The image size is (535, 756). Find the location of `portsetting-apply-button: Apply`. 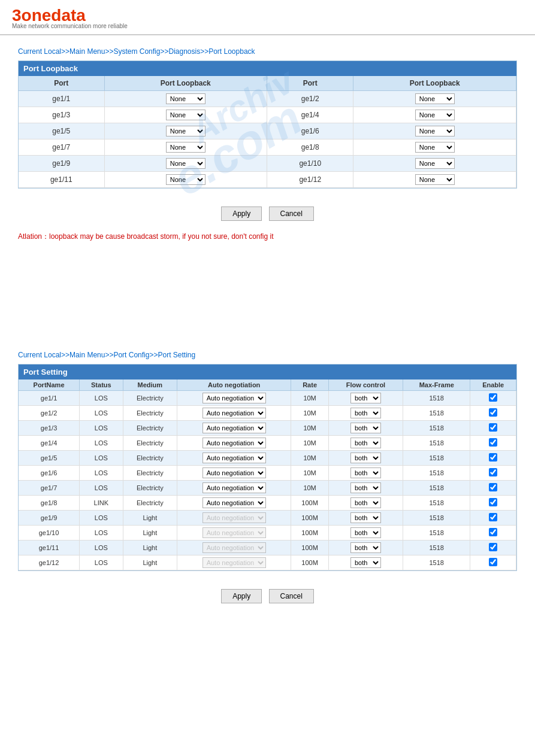

portsetting-apply-button: Apply is located at coordinates (241, 596).